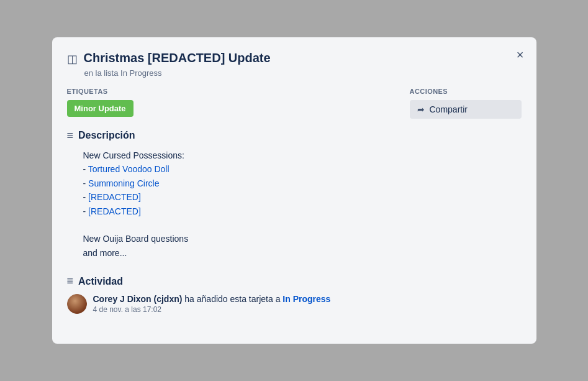 Image resolution: width=588 pixels, height=381 pixels. I want to click on desc-line-5: - [REDACTED], so click(112, 211).